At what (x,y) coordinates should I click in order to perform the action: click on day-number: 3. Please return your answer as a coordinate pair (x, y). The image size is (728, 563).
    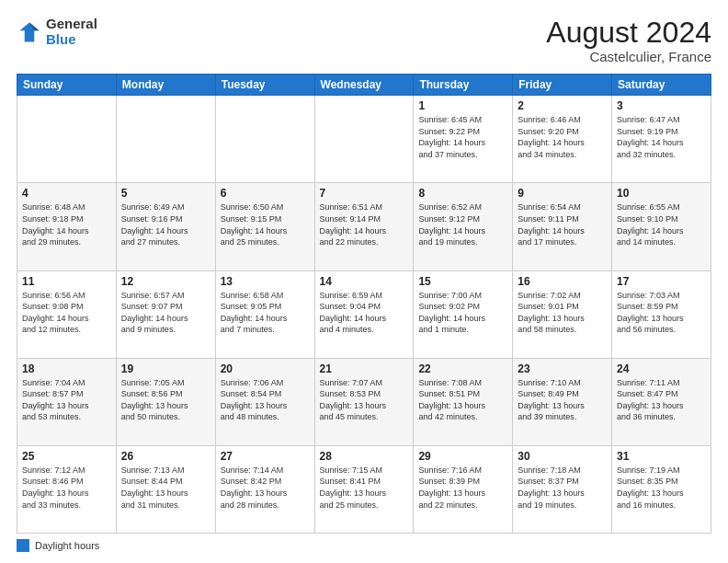
    Looking at the image, I should click on (662, 106).